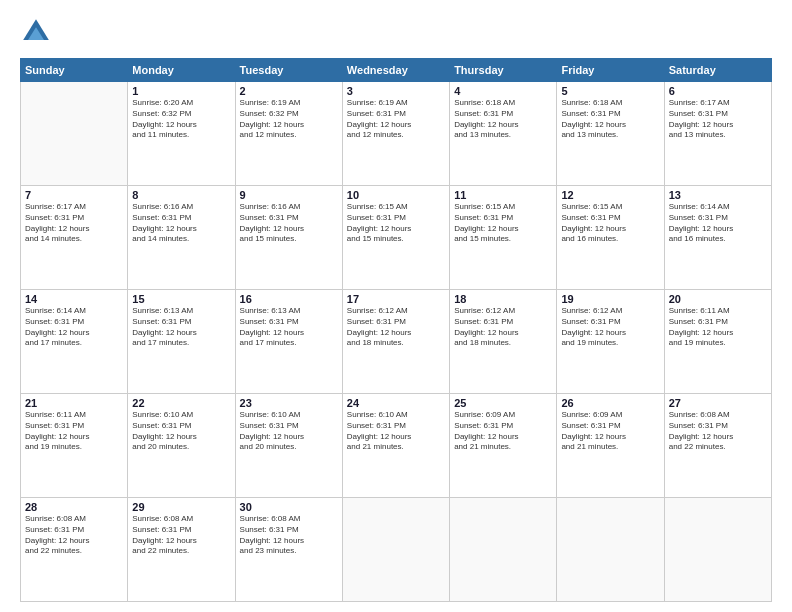 The width and height of the screenshot is (792, 612). What do you see at coordinates (610, 446) in the screenshot?
I see `calendar-cell: 26Sunrise: 6:09 AM Sunset: 6:31 PM Dayli…` at bounding box center [610, 446].